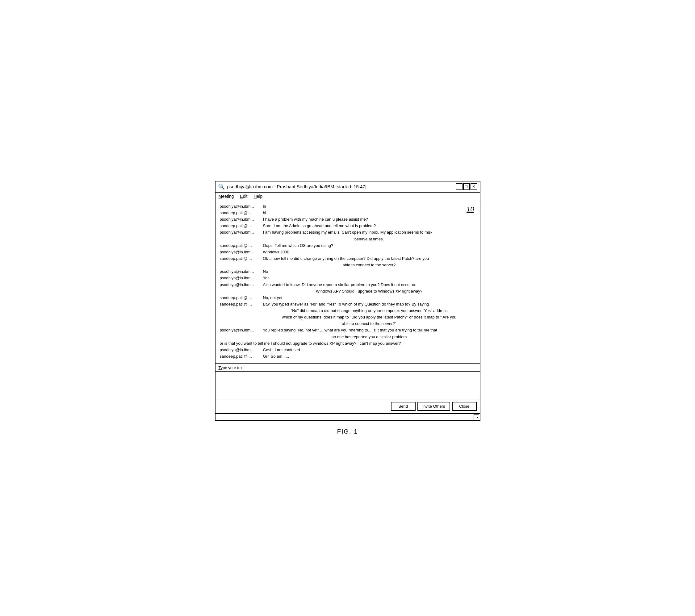  What do you see at coordinates (348, 278) in the screenshot?
I see `chat-message-10: psodhiya@in.ibm... Yes` at bounding box center [348, 278].